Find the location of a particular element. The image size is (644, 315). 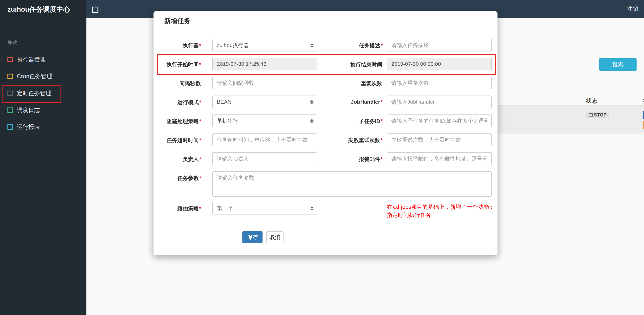

block-strategy-label: 阻塞处理策略* is located at coordinates (179, 122).